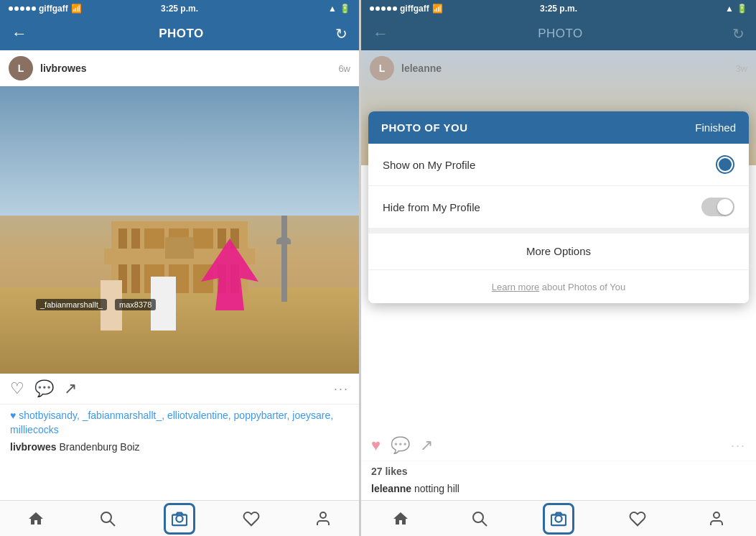 The image size is (756, 536). Describe the element at coordinates (179, 151) in the screenshot. I see `sky-bg` at that location.